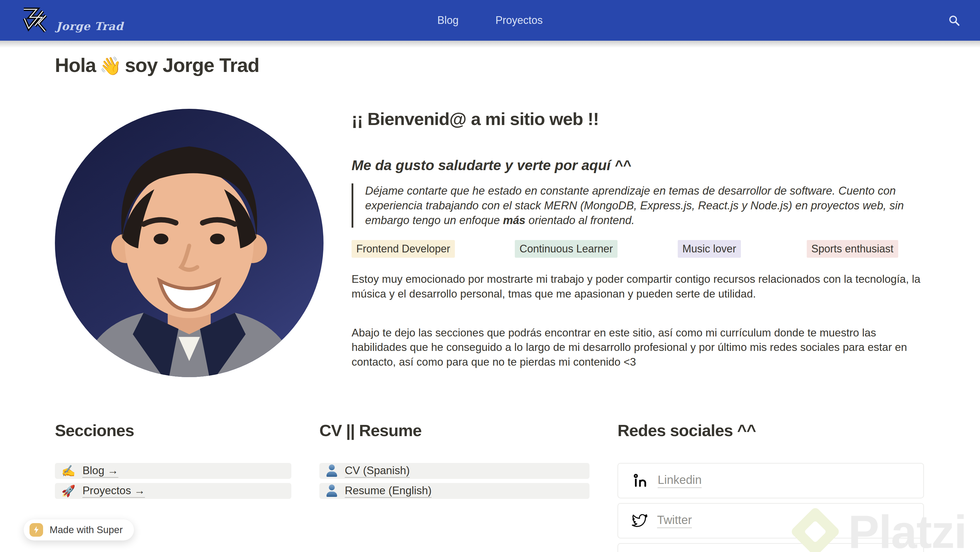  Describe the element at coordinates (113, 491) in the screenshot. I see `proyectos-link: Proyectos →` at that location.